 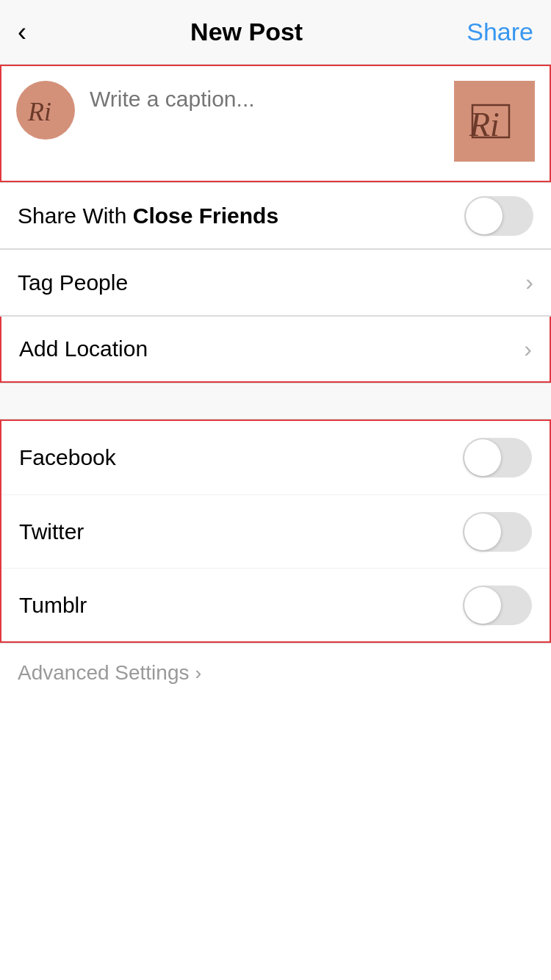 I want to click on twitter-label: Twitter, so click(x=51, y=532).